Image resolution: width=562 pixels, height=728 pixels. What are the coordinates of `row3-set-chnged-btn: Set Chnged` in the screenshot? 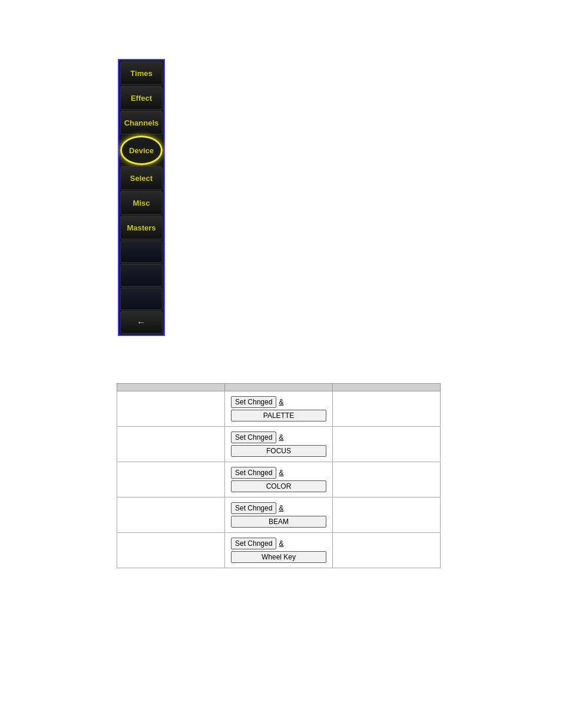 It's located at (253, 473).